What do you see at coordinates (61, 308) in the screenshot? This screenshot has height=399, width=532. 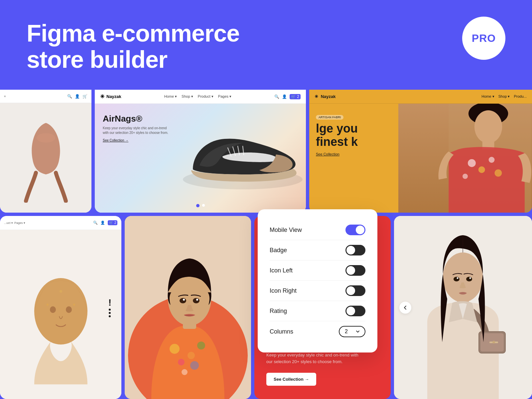 I see `head-card: ...uct ▾ Pages ▾ 🔍 👤 🛒 2` at bounding box center [61, 308].